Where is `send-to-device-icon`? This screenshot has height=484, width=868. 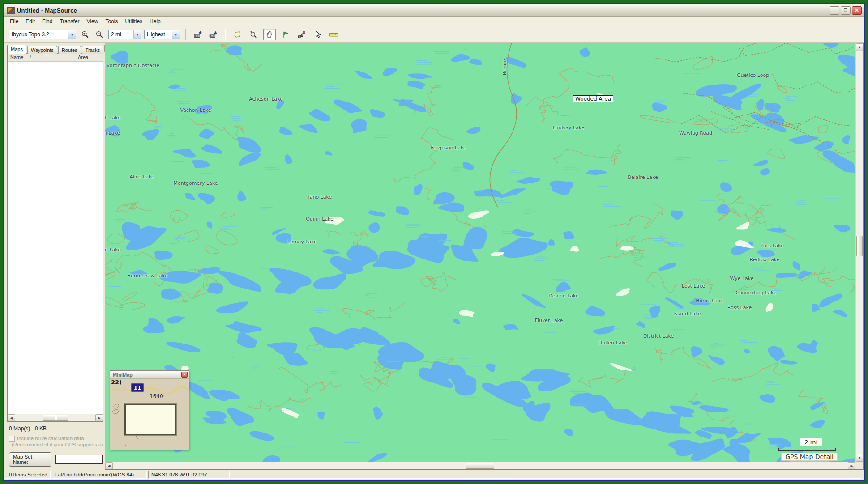 send-to-device-icon is located at coordinates (198, 34).